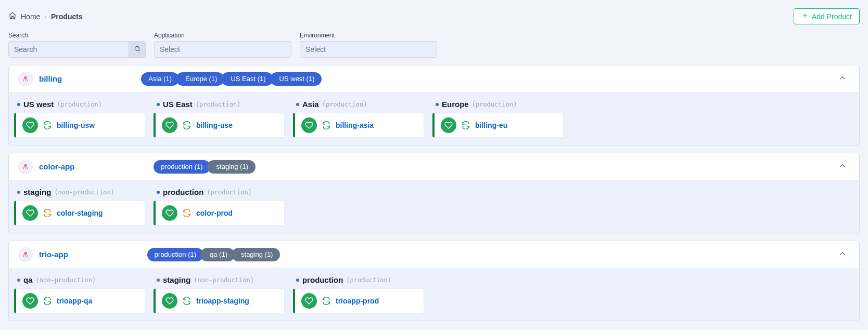  I want to click on app-link: trioapp-qa, so click(74, 301).